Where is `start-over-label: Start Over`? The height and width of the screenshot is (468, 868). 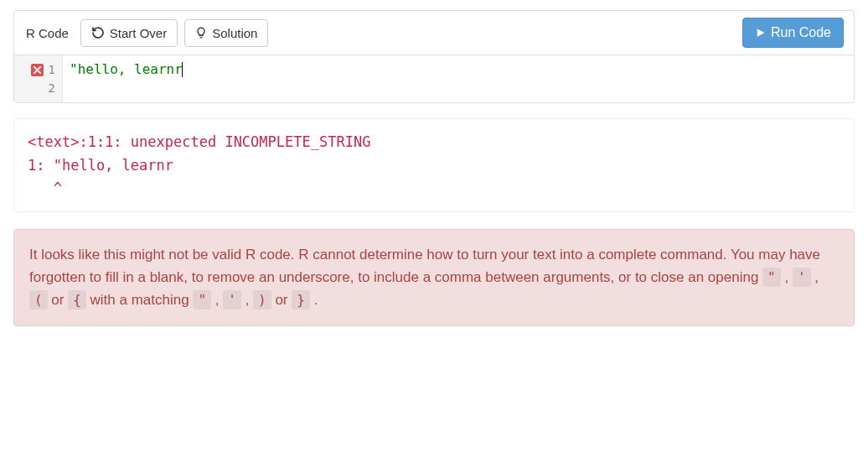 start-over-label: Start Over is located at coordinates (138, 34).